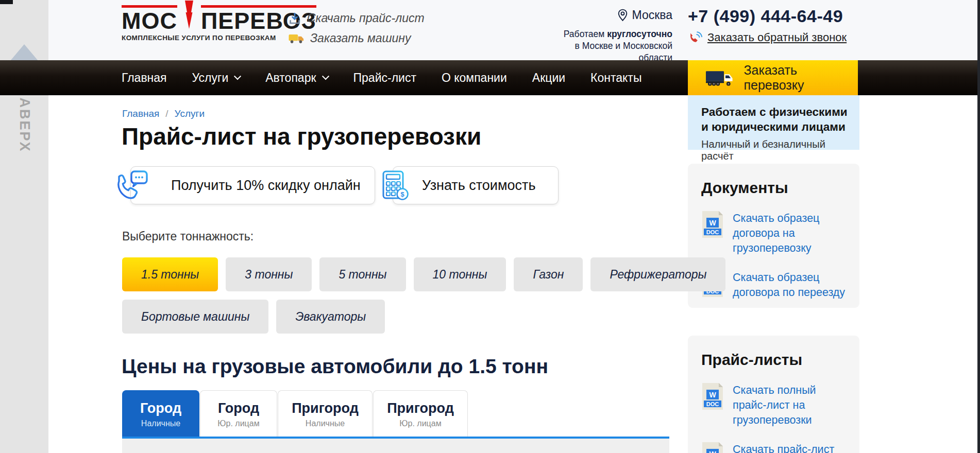  I want to click on kremlin-tower-icon, so click(189, 15).